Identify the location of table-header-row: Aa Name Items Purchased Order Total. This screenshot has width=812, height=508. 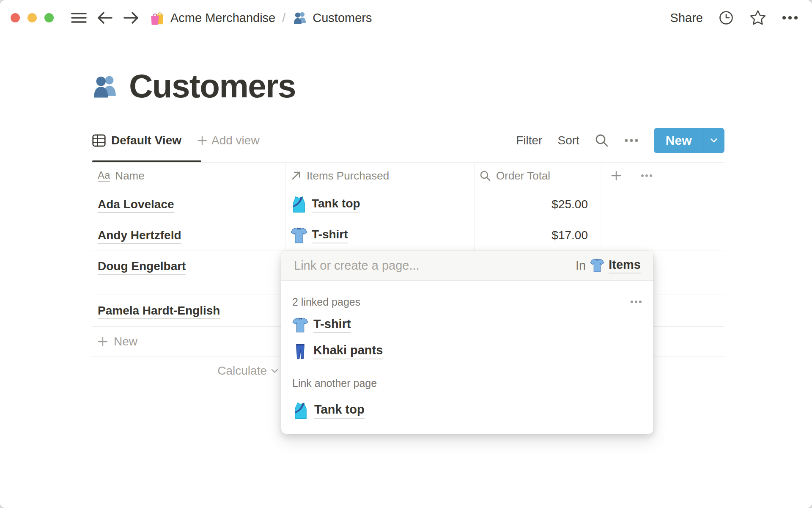
(409, 176).